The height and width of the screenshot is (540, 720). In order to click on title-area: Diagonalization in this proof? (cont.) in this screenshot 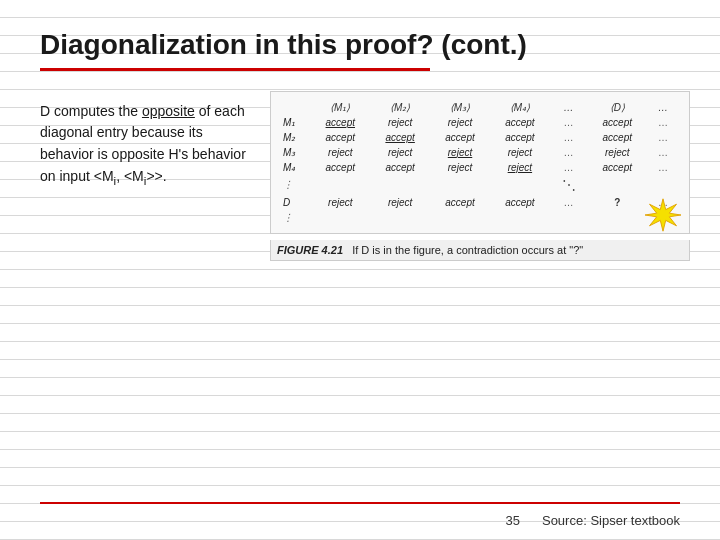, I will do `click(360, 36)`.